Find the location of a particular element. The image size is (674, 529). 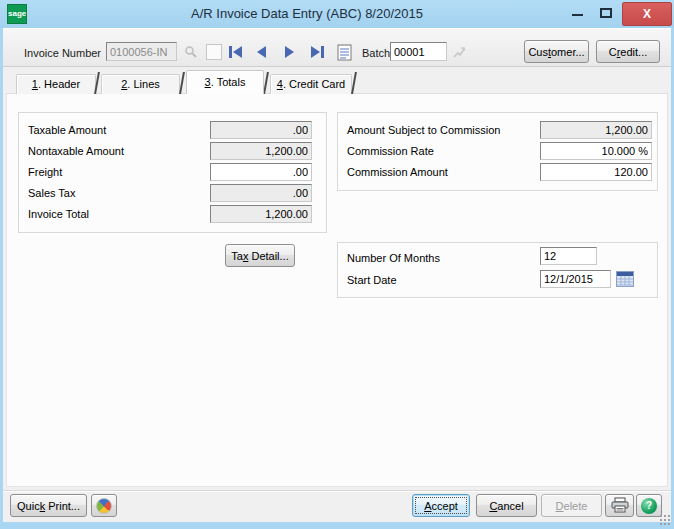

print-button is located at coordinates (620, 506).